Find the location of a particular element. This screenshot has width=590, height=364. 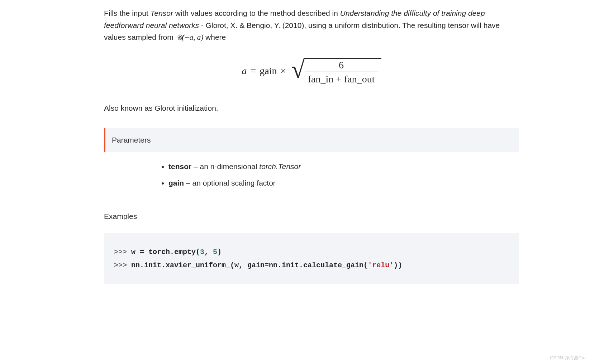

code-text: w = torch.empty( is located at coordinates (166, 252).